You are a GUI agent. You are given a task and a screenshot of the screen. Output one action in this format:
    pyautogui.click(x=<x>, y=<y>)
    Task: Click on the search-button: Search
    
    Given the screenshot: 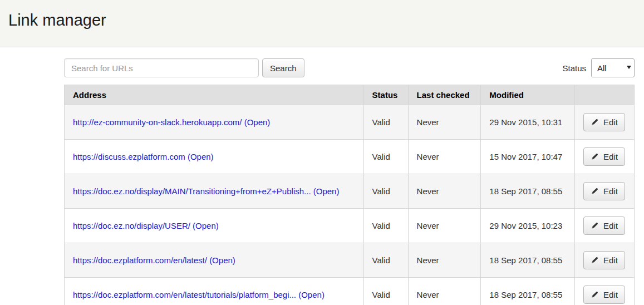 What is the action you would take?
    pyautogui.click(x=283, y=68)
    